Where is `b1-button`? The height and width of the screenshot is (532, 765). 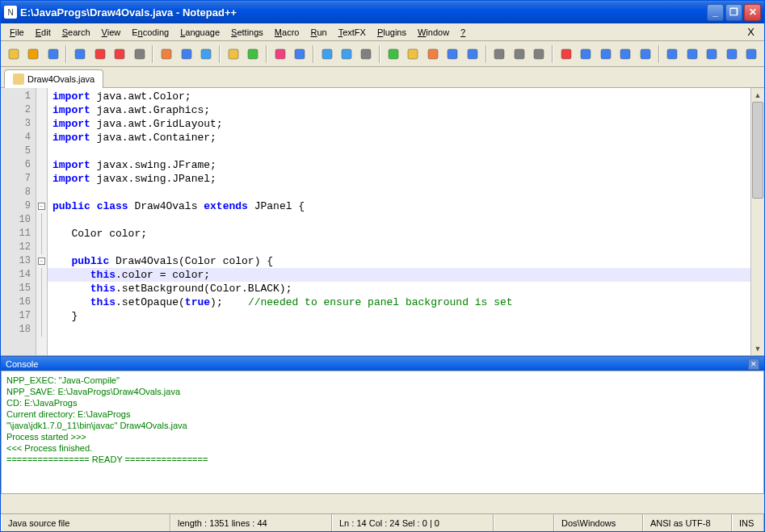 b1-button is located at coordinates (519, 54).